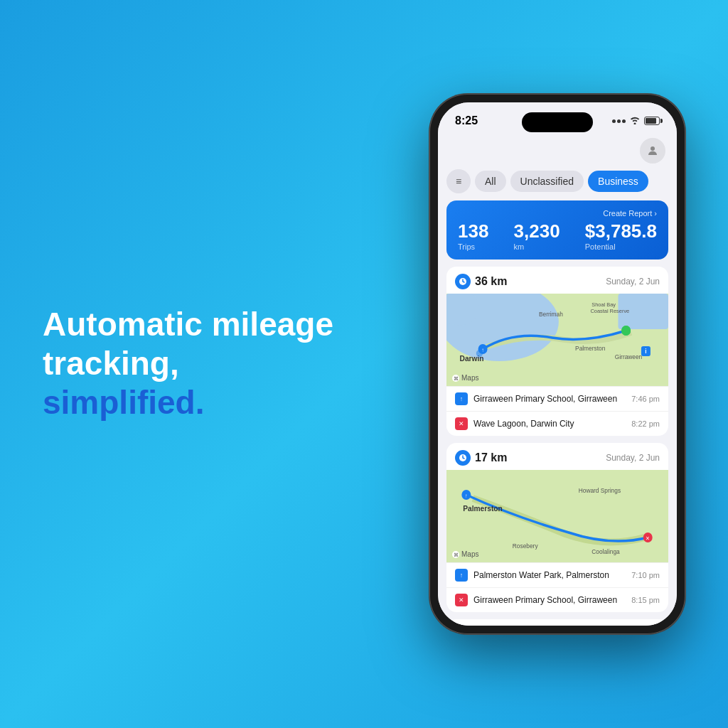  What do you see at coordinates (557, 122) in the screenshot?
I see `dynamic-island` at bounding box center [557, 122].